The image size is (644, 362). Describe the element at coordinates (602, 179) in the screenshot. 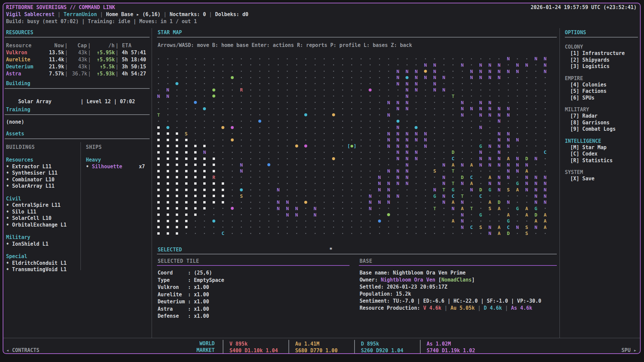

I see `menu-item-save: [X] Save` at that location.